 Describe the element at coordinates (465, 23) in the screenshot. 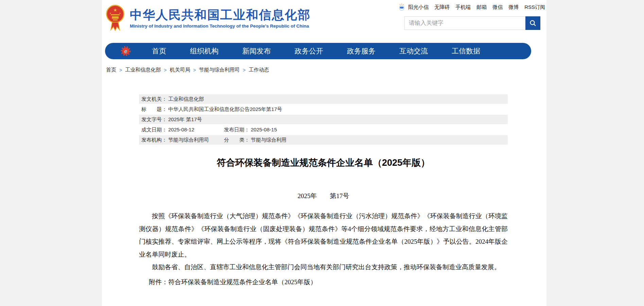

I see `search-input` at that location.